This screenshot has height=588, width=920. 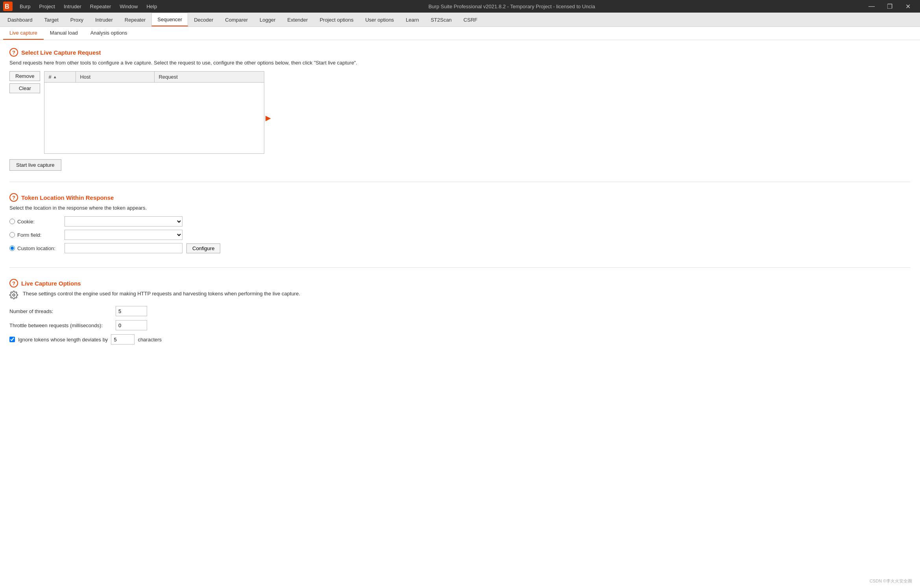 I want to click on token-form: Cookie: Form field:, so click(x=460, y=235).